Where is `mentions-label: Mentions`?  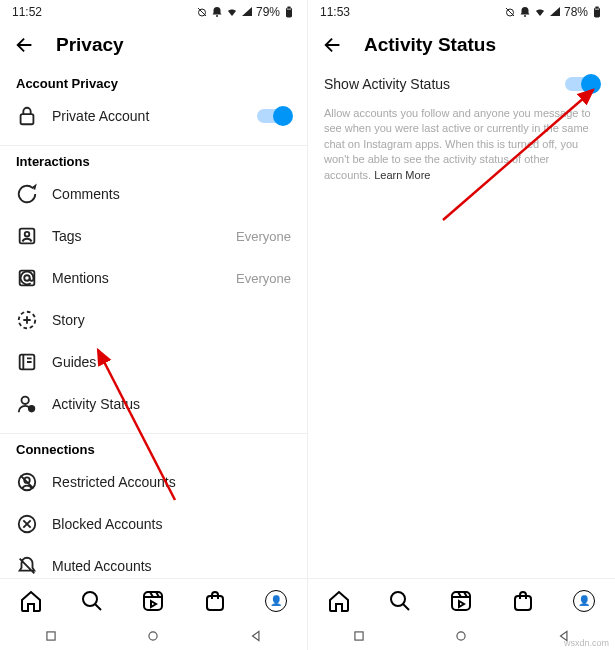
mentions-label: Mentions is located at coordinates (137, 278).